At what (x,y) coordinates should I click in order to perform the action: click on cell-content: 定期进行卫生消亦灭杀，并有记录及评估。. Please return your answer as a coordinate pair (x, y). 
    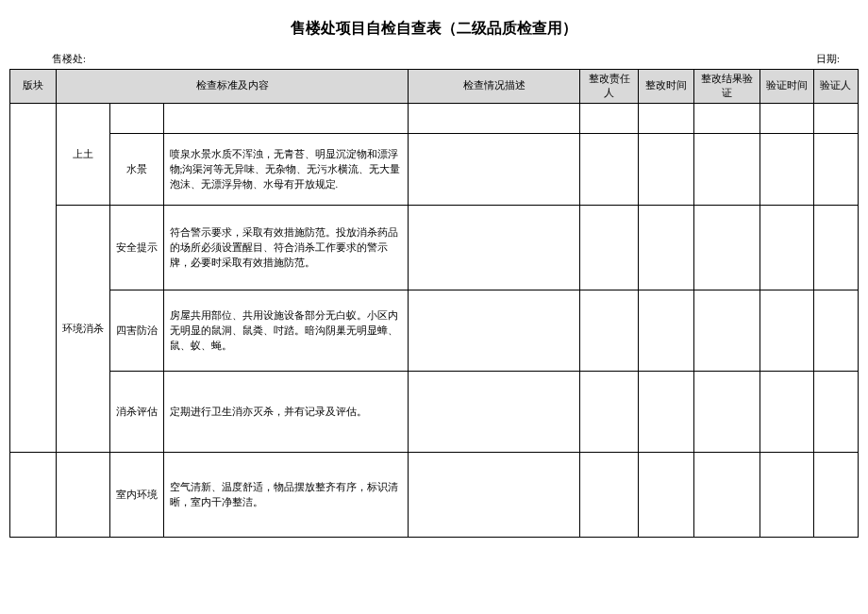
    Looking at the image, I should click on (285, 412).